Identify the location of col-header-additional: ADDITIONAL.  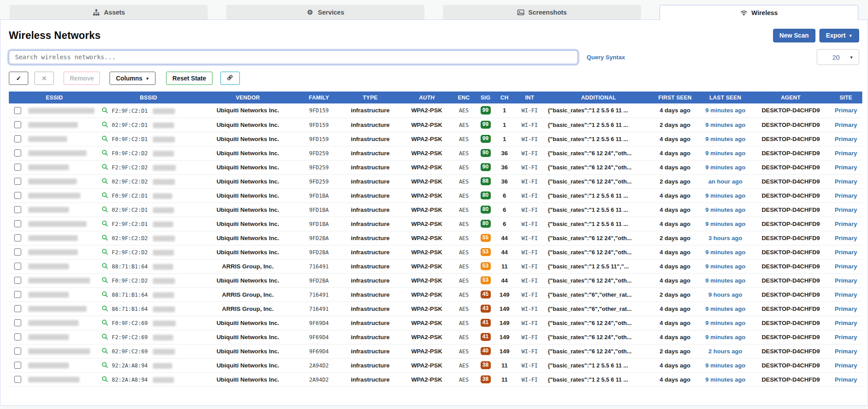
(599, 97).